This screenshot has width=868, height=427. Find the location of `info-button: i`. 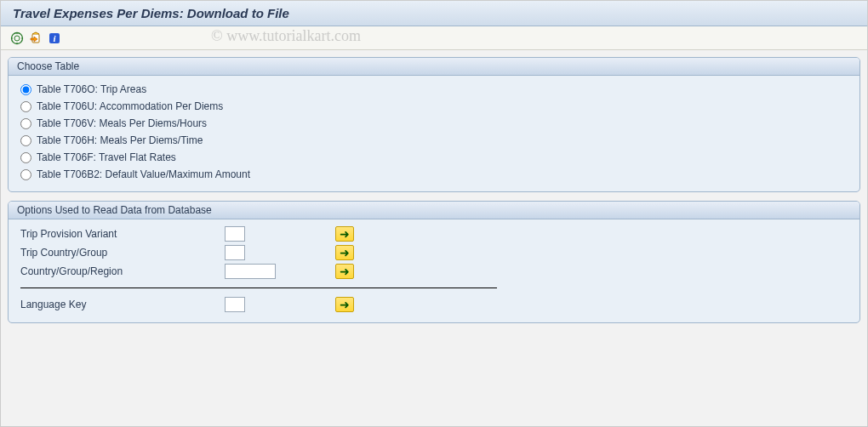

info-button: i is located at coordinates (54, 38).